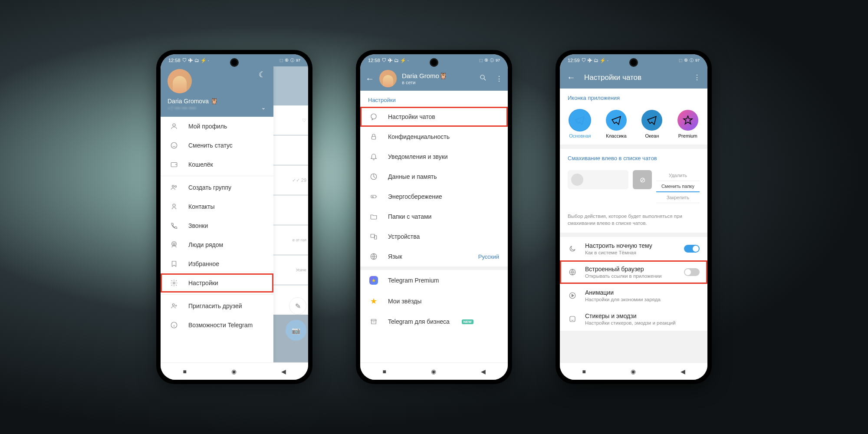 Image resolution: width=868 pixels, height=434 pixels. What do you see at coordinates (434, 117) in the screenshot?
I see `setting-chat-settings: Настройки чатов` at bounding box center [434, 117].